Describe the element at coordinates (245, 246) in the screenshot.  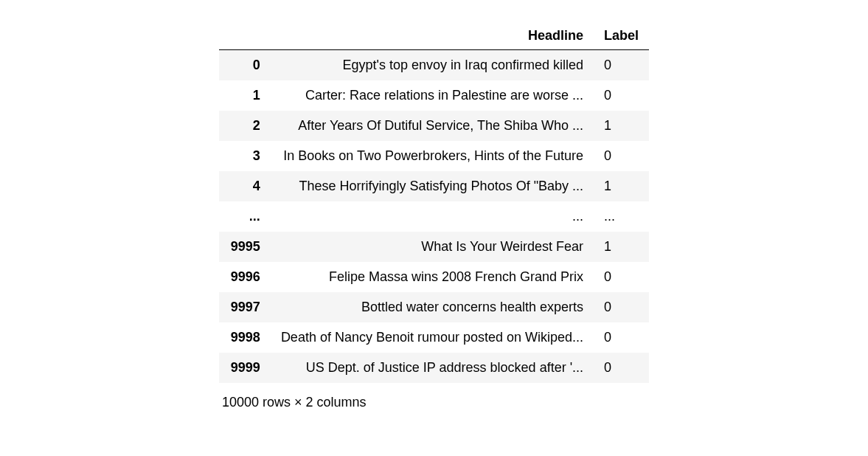
I see `row-index: 9995` at that location.